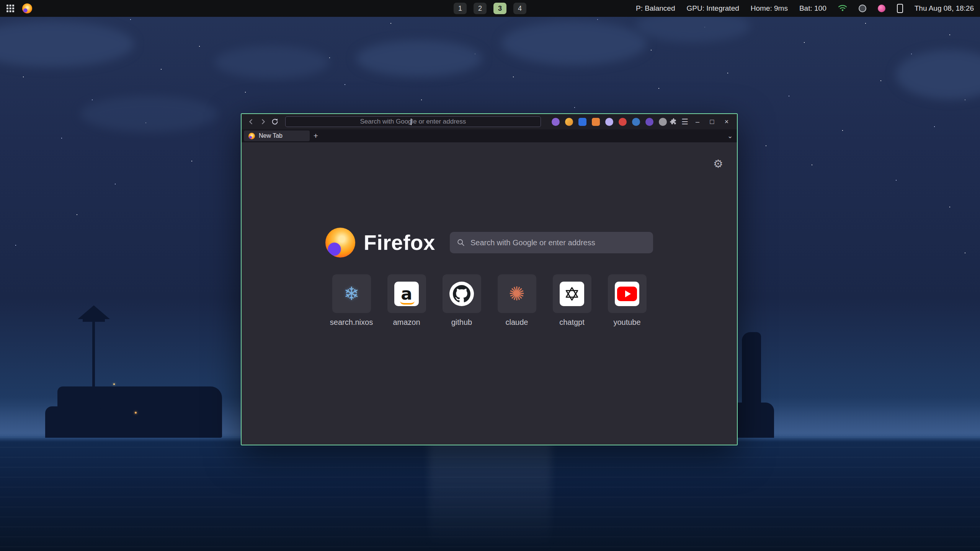  What do you see at coordinates (351, 301) in the screenshot?
I see `shortcut-search-nixos: ❄ search.nixos` at bounding box center [351, 301].